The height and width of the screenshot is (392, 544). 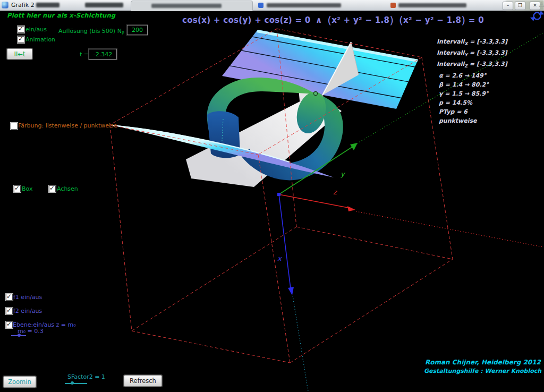 I want to click on angle-gamma: γ = 1.5 → 85.9°, so click(x=472, y=93).